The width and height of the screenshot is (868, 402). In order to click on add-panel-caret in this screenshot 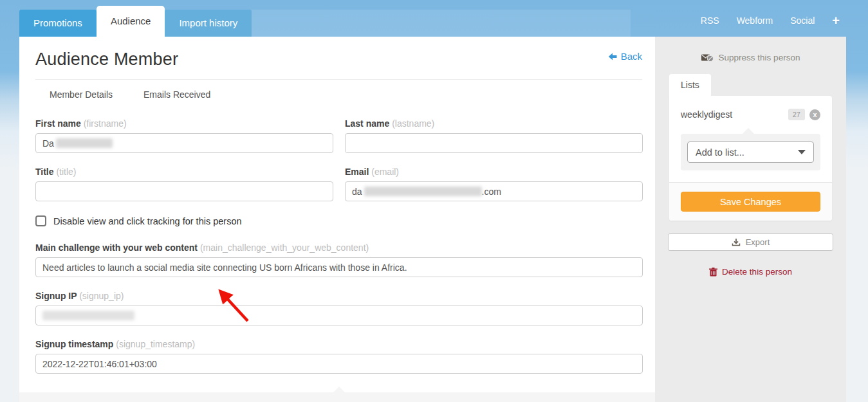, I will do `click(748, 131)`.